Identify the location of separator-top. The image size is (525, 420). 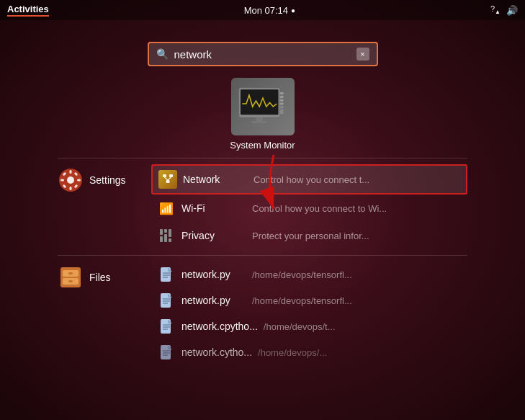
(262, 158).